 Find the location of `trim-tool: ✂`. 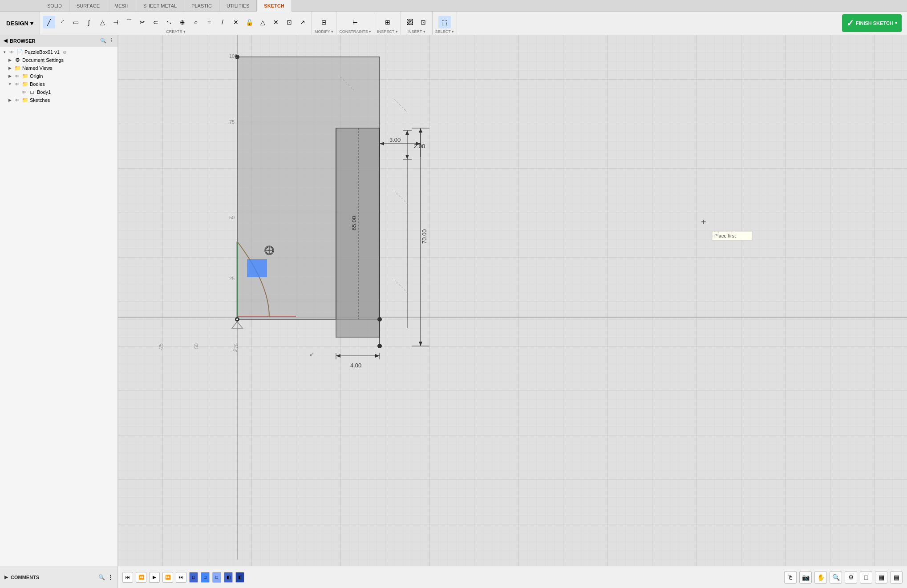

trim-tool: ✂ is located at coordinates (142, 22).